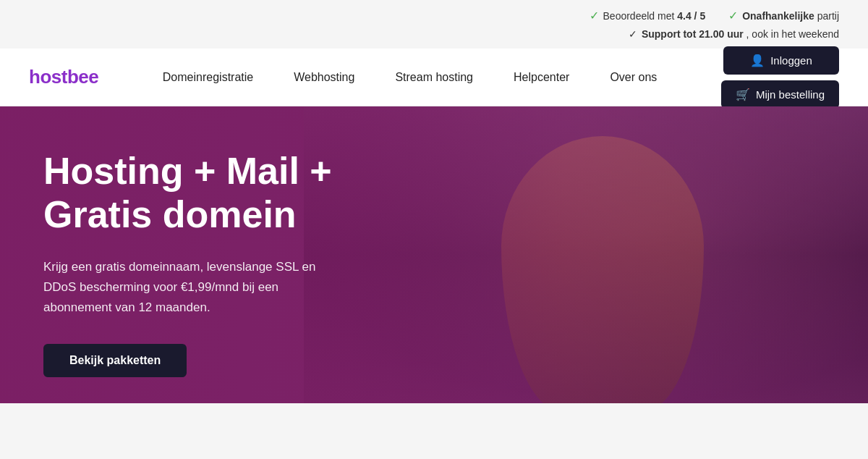 This screenshot has width=868, height=459. What do you see at coordinates (434, 14) in the screenshot?
I see `top-bar-row1: ✓ Beoordeeld met 4.4 / 5 ✓ Onafhankelijk…` at bounding box center [434, 14].